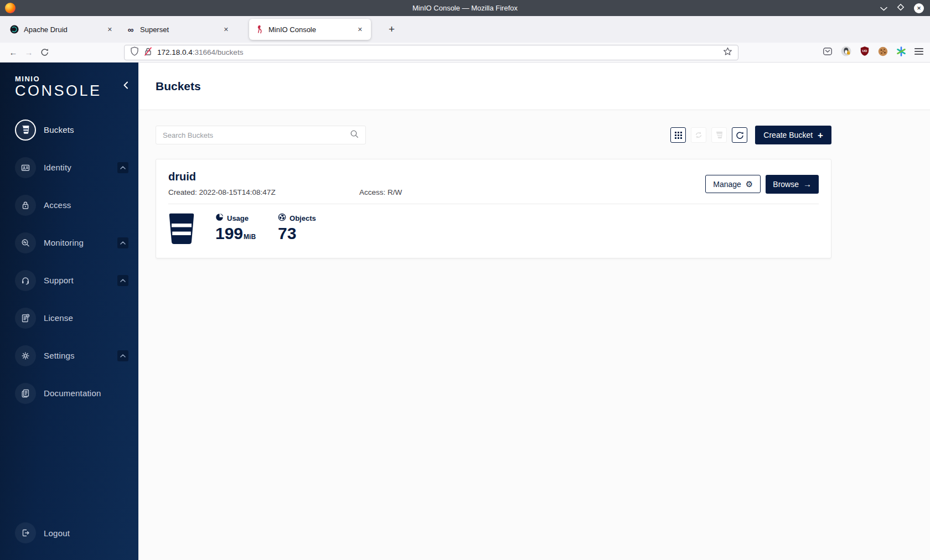 The width and height of the screenshot is (930, 560). What do you see at coordinates (58, 205) in the screenshot?
I see `sidebar-item-label: Access` at bounding box center [58, 205].